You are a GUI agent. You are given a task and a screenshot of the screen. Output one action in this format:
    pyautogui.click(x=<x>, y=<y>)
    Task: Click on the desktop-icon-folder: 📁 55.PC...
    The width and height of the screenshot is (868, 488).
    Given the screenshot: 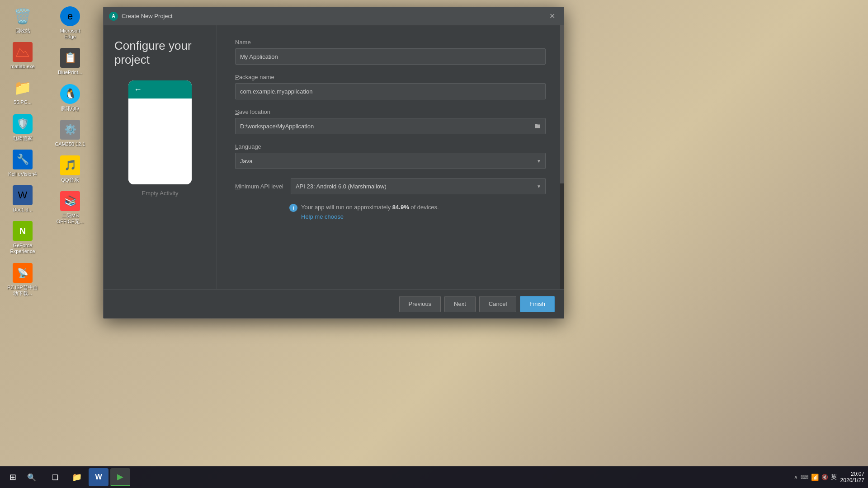 What is the action you would take?
    pyautogui.click(x=23, y=91)
    